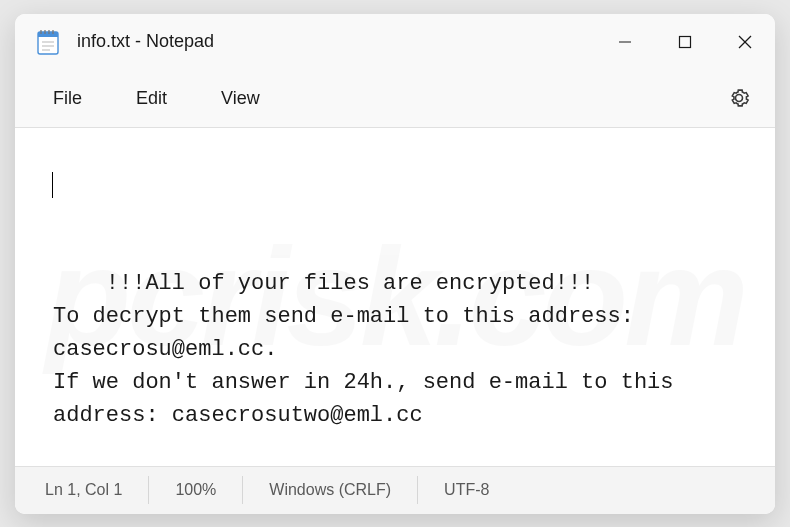 This screenshot has height=527, width=790. What do you see at coordinates (466, 490) in the screenshot?
I see `status-encoding: UTF-8` at bounding box center [466, 490].